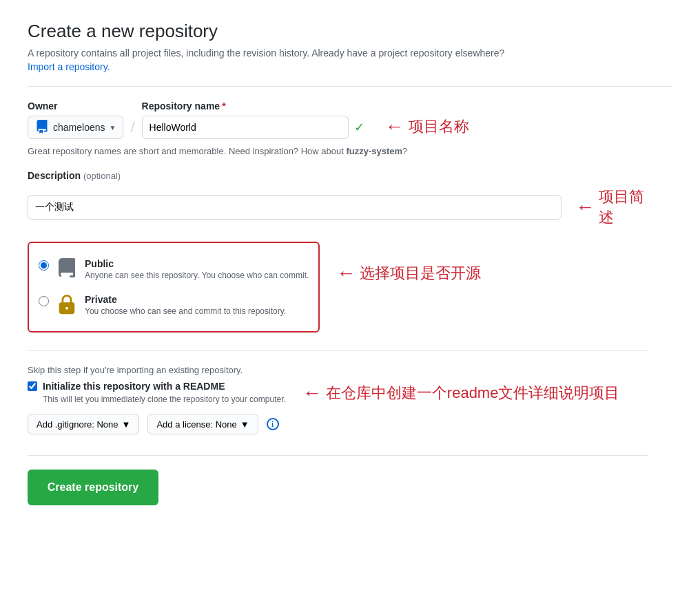 The height and width of the screenshot is (590, 700). I want to click on owner-select: chameloens ▼, so click(76, 127).